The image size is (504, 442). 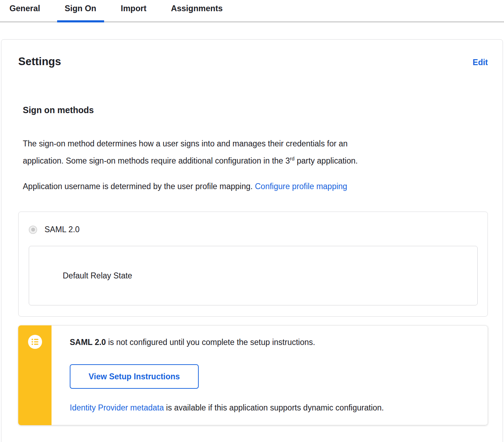 What do you see at coordinates (301, 186) in the screenshot?
I see `configure-profile-mapping-link: Configure profile mapping` at bounding box center [301, 186].